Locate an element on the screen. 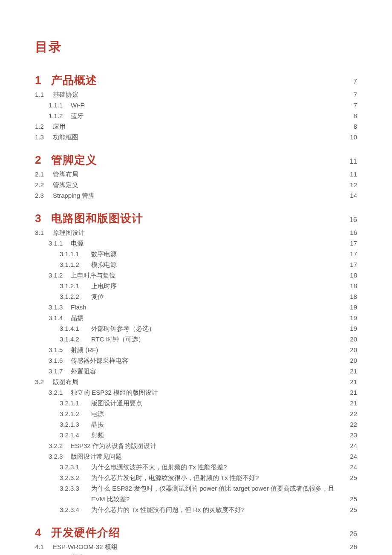  toc-entry: 3.1.2.2复位18 is located at coordinates (196, 297).